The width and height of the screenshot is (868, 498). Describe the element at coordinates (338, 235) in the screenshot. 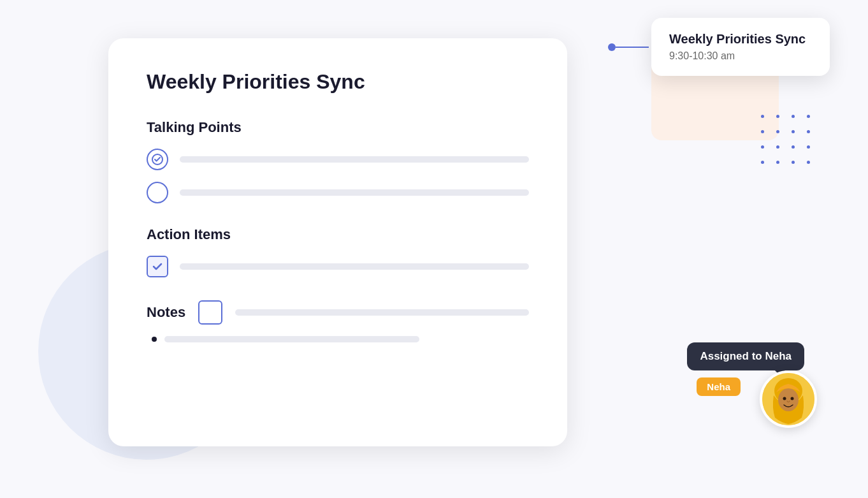

I see `action-items-title: Action Items` at that location.